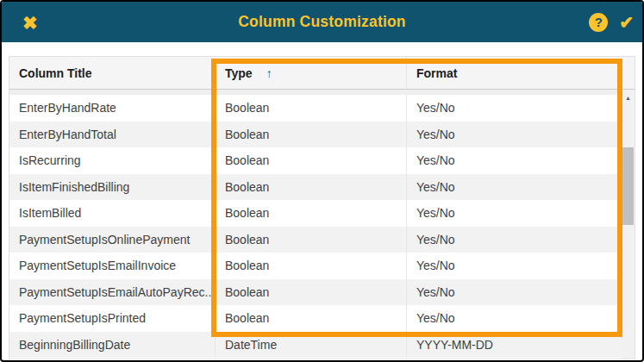 The image size is (644, 362). Describe the element at coordinates (112, 214) in the screenshot. I see `cell-column-title: IsItemBilled` at that location.